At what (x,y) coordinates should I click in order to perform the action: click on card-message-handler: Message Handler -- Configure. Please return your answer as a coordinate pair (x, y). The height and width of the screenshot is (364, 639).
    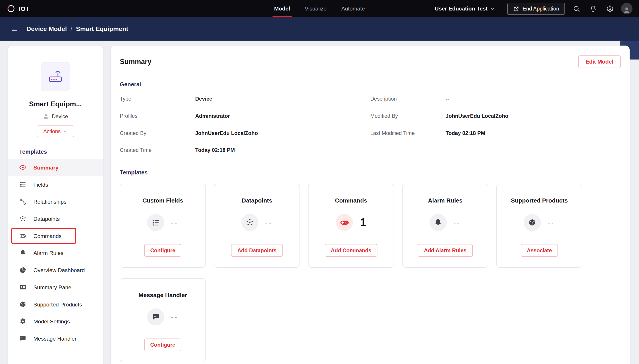
    Looking at the image, I should click on (163, 320).